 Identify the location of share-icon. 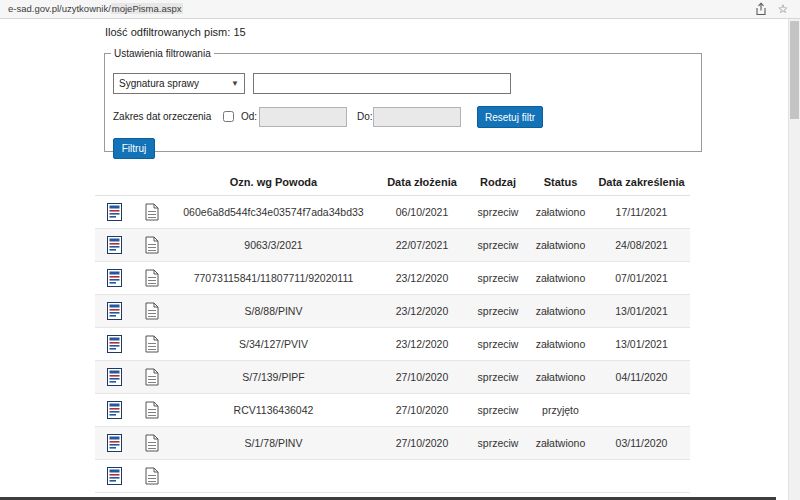
(761, 9).